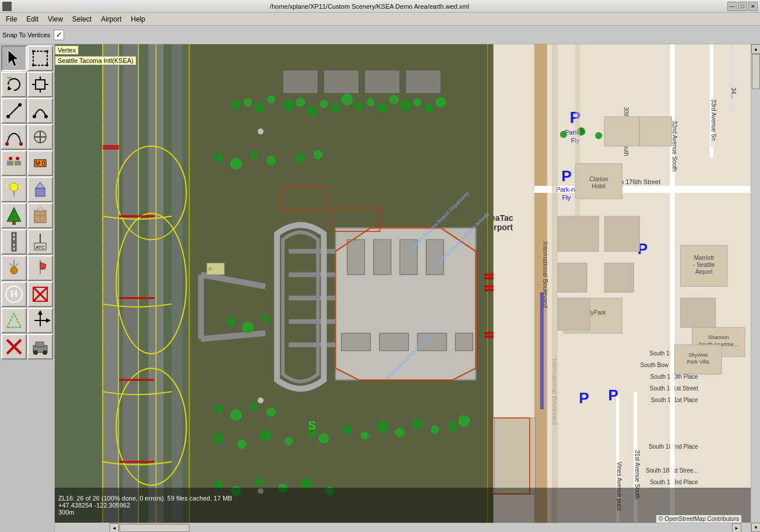 The height and width of the screenshot is (532, 760). I want to click on hscroll-thumb, so click(154, 528).